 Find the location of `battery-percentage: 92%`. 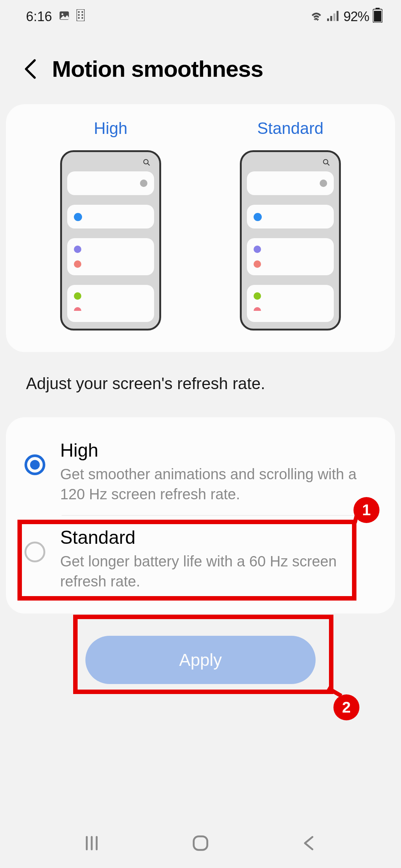

battery-percentage: 92% is located at coordinates (356, 17).